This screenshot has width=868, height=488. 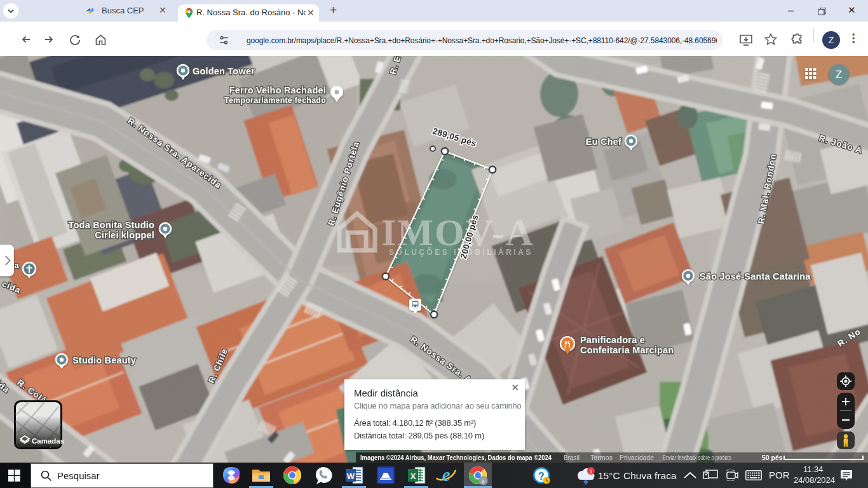 I want to click on svg-text: Eu Chef, so click(x=604, y=142).